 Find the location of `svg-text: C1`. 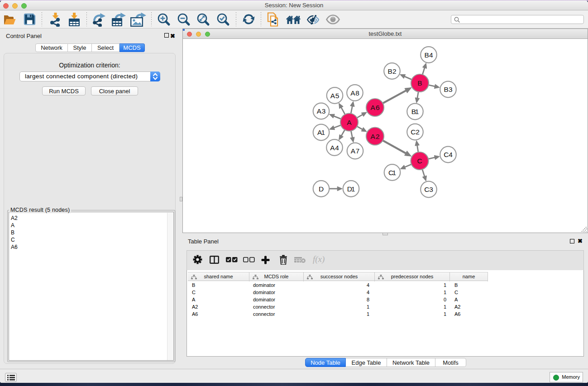

svg-text: C1 is located at coordinates (392, 173).